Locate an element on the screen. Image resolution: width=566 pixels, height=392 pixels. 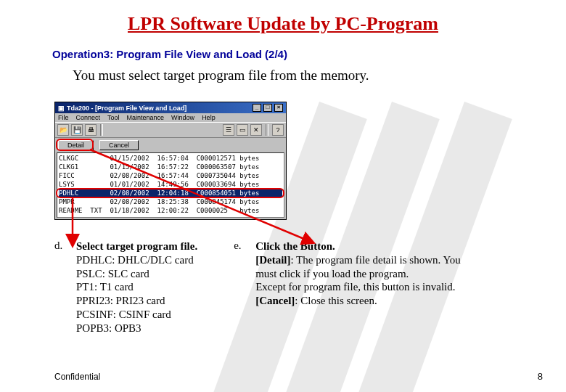
step-d-marker: d. is located at coordinates (61, 287).